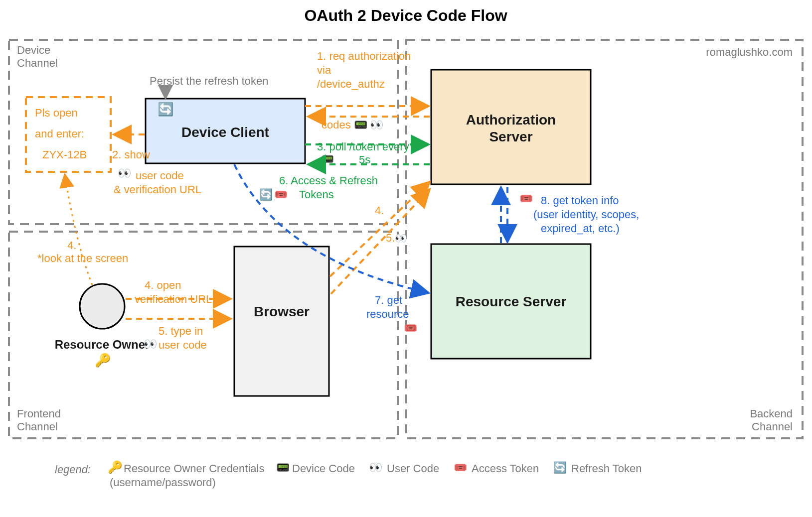 The height and width of the screenshot is (517, 812). What do you see at coordinates (187, 475) in the screenshot?
I see `legend-cred: Resource Owner Credentials(username/pass…` at bounding box center [187, 475].